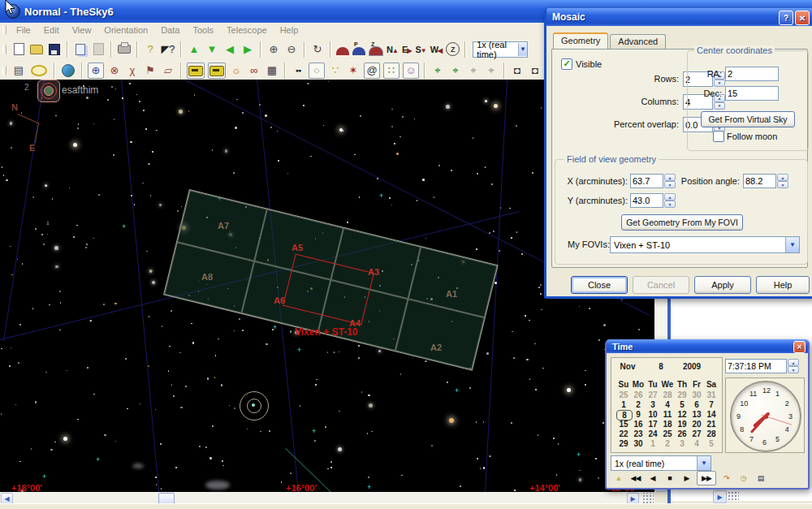  I want to click on menu-help: Help, so click(289, 30).